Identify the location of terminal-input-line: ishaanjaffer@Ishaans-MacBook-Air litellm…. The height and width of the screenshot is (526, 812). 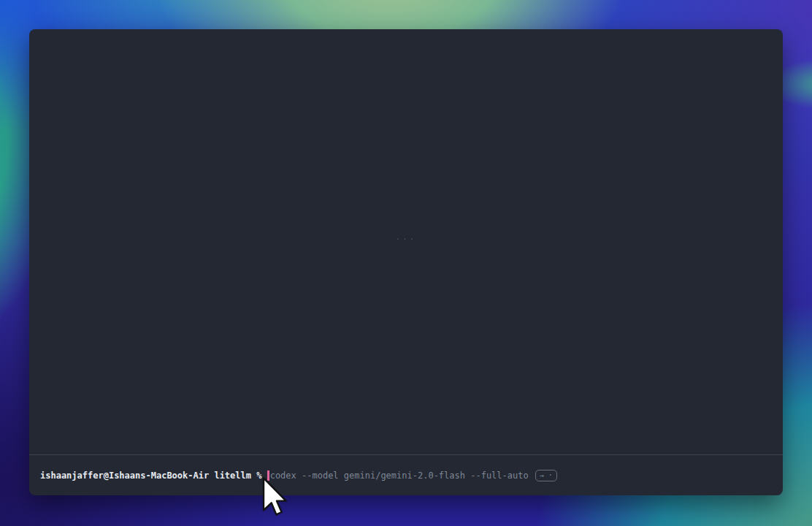
(406, 475).